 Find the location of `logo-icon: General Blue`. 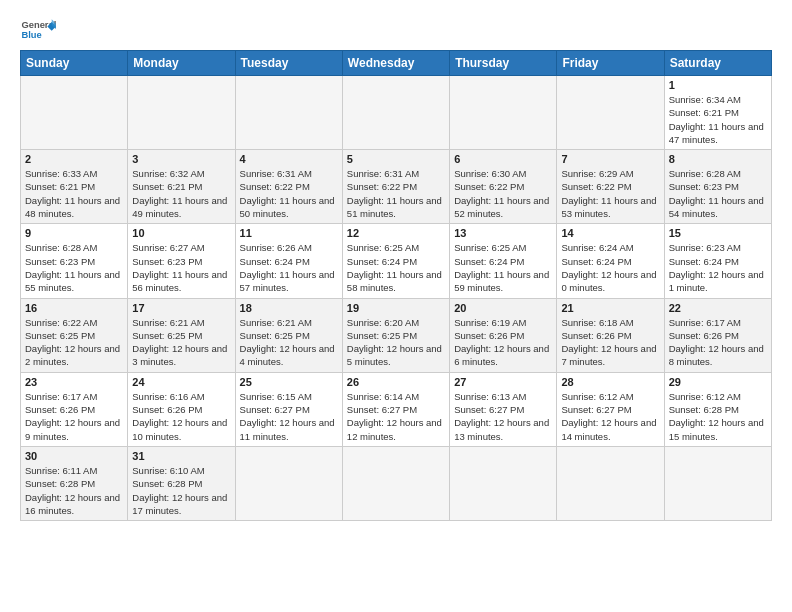

logo-icon: General Blue is located at coordinates (38, 30).